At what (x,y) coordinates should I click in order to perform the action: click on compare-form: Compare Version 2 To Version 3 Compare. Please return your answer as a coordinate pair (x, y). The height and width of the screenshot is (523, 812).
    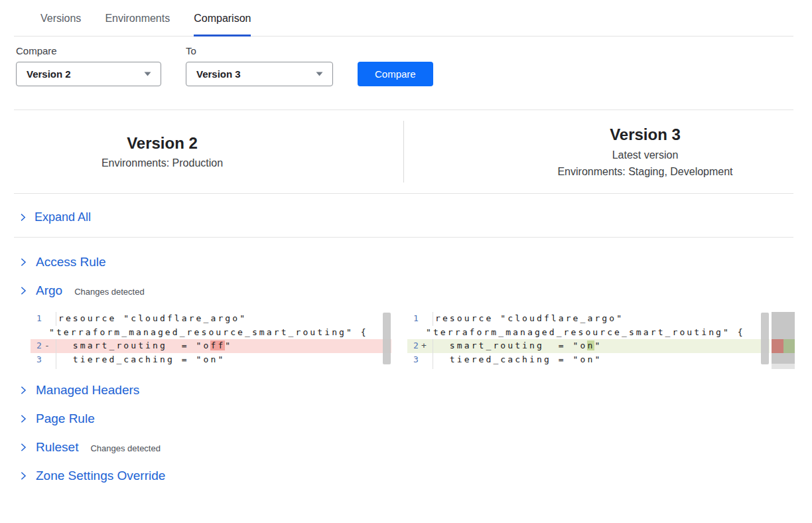
    Looking at the image, I should click on (414, 66).